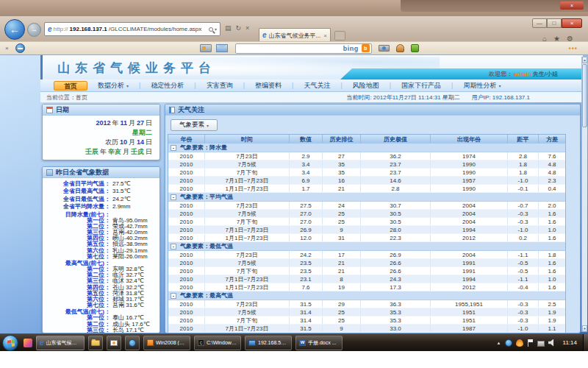  What do you see at coordinates (552, 343) in the screenshot?
I see `speaker-icon` at bounding box center [552, 343].